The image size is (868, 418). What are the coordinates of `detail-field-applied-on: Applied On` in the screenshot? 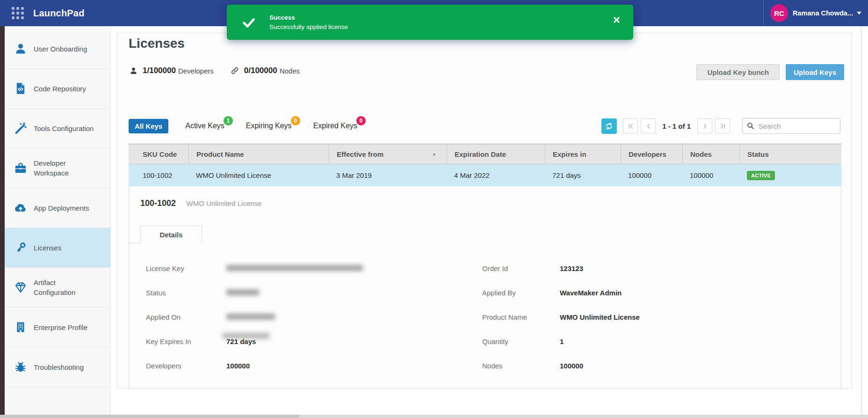 It's located at (254, 317).